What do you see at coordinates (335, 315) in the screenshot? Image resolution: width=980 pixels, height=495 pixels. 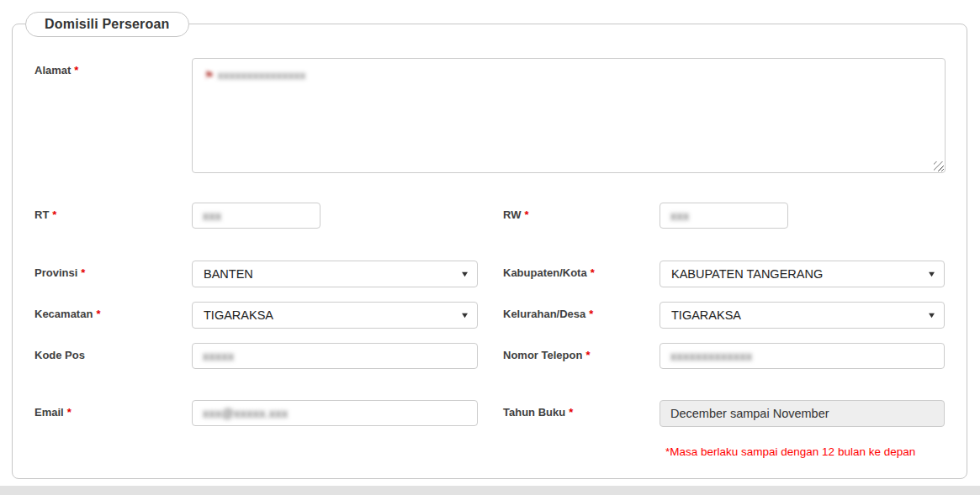 I see `kecamatan-select: TIGARAKSA ▼` at bounding box center [335, 315].